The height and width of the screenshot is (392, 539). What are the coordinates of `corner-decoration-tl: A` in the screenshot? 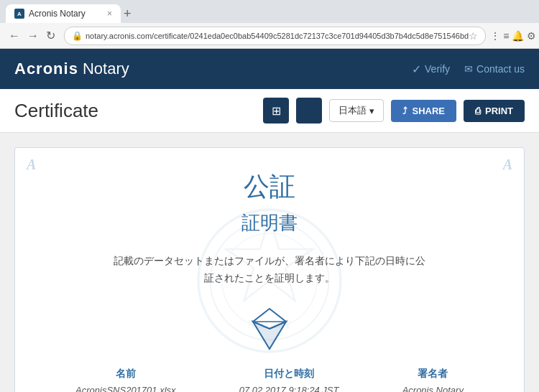 It's located at (32, 165).